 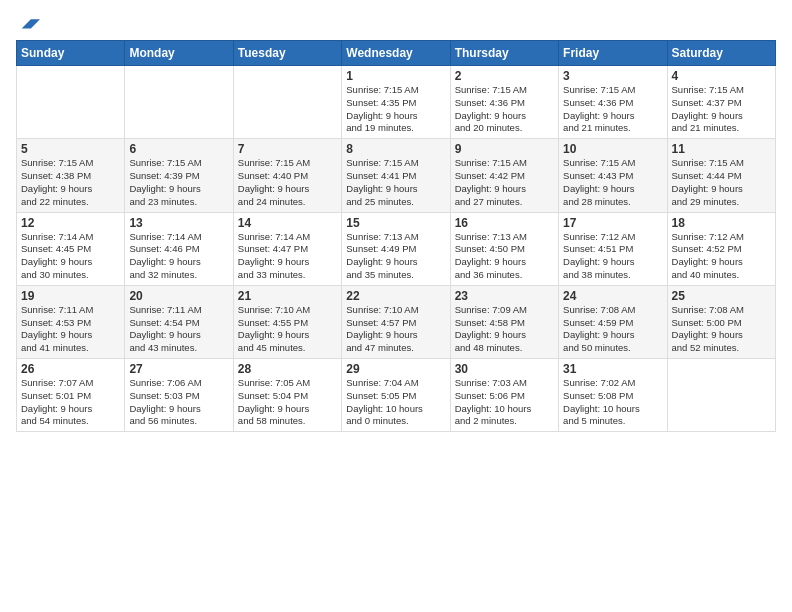 What do you see at coordinates (288, 256) in the screenshot?
I see `day-info: Sunrise: 7:14 AM Sunset: 4:47 PM Dayligh…` at bounding box center [288, 256].